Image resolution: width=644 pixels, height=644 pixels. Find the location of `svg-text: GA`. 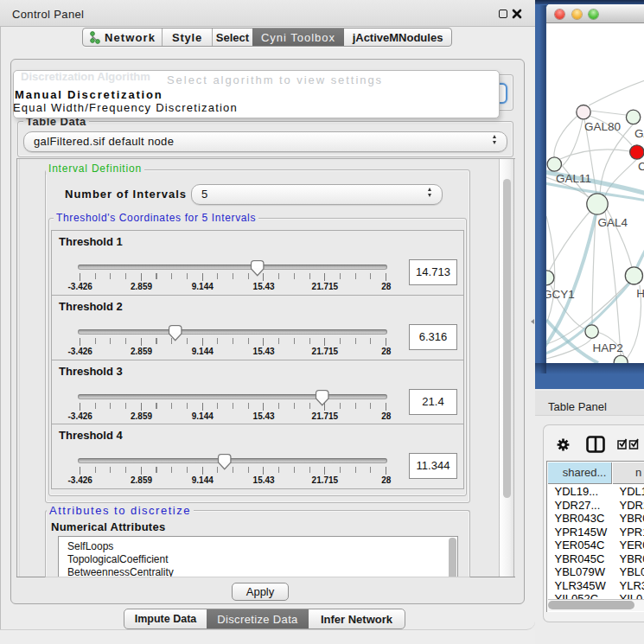

svg-text: GA is located at coordinates (640, 133).